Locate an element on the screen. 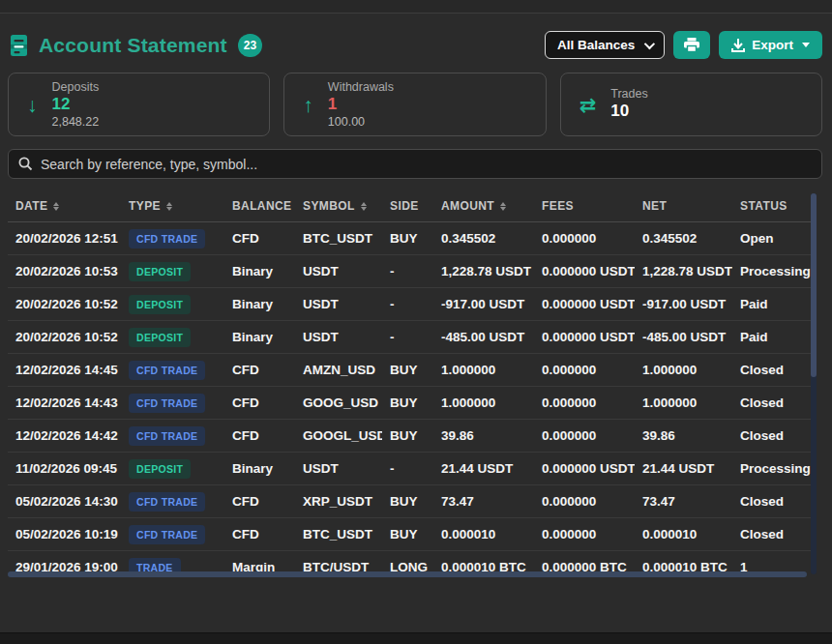 This screenshot has height=644, width=832. cell-date: 12/02/2026 14:45 is located at coordinates (64, 369).